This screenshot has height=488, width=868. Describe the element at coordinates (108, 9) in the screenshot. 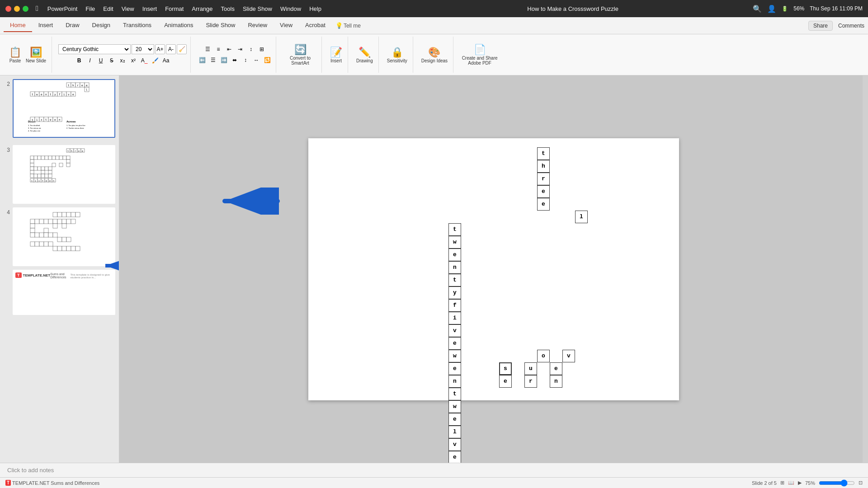

I see `menu-edit: Edit` at that location.